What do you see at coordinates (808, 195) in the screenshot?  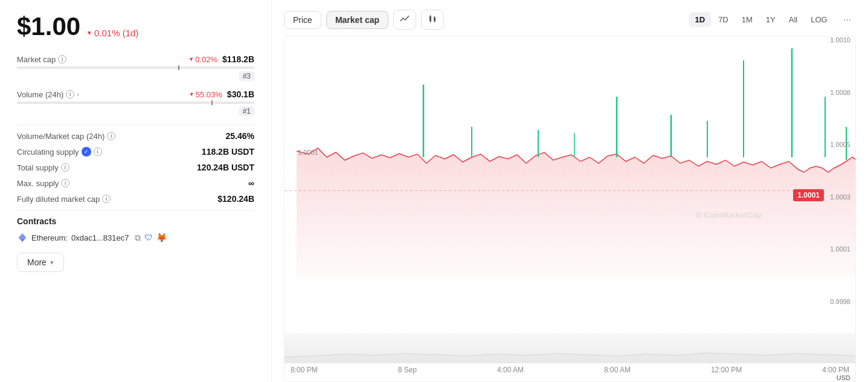 I see `current-price-label: 1.0001` at bounding box center [808, 195].